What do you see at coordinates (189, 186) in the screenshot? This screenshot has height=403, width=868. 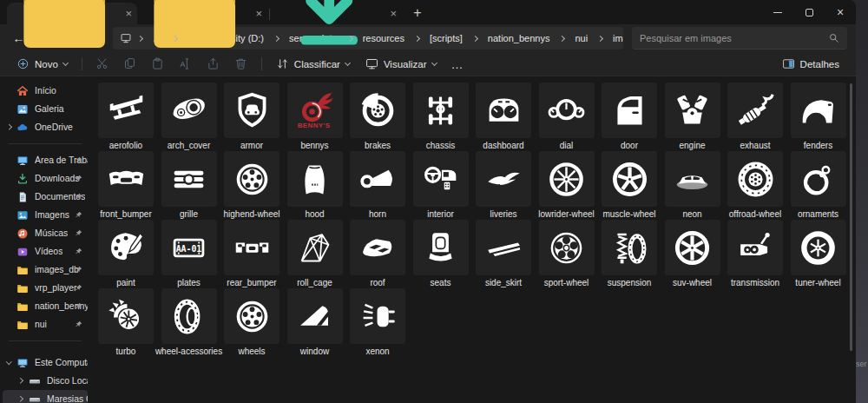 I see `file-tile-grille: grille` at bounding box center [189, 186].